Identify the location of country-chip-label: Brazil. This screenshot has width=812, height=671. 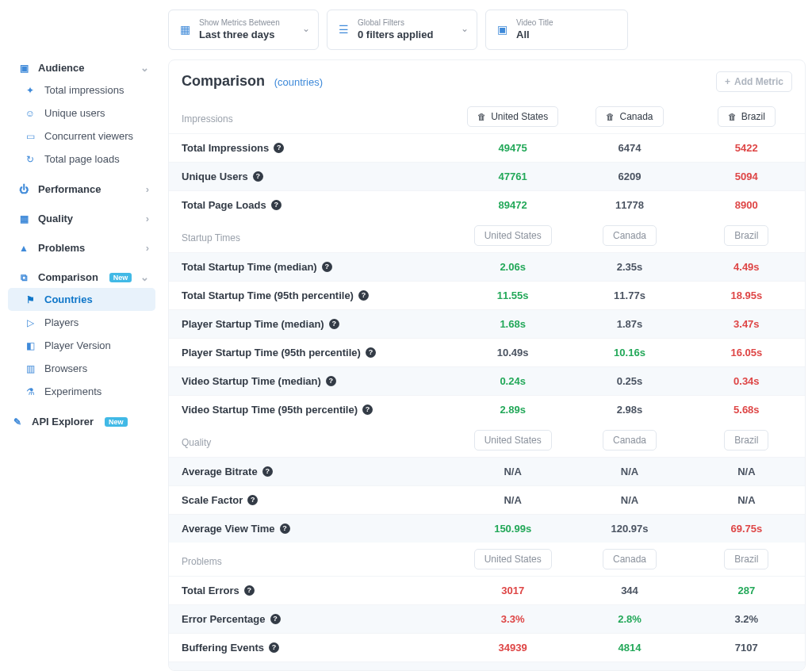
(746, 559).